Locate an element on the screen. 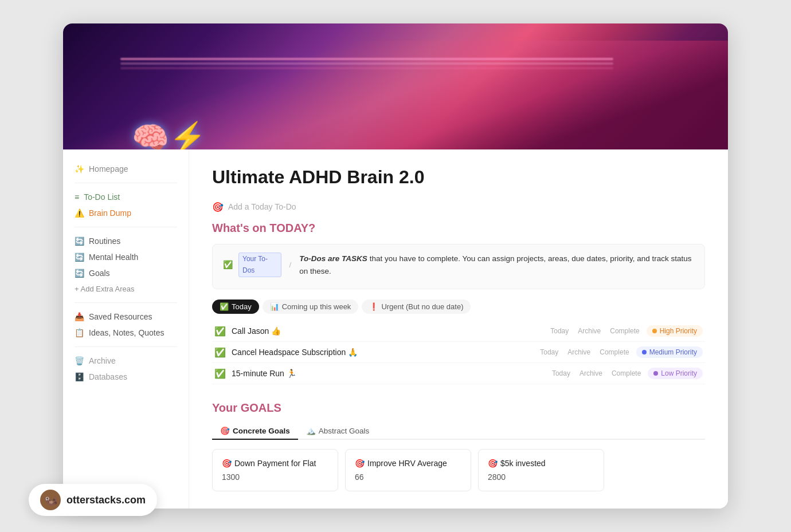 The height and width of the screenshot is (532, 791). homepage-icon: ✨ is located at coordinates (79, 169).